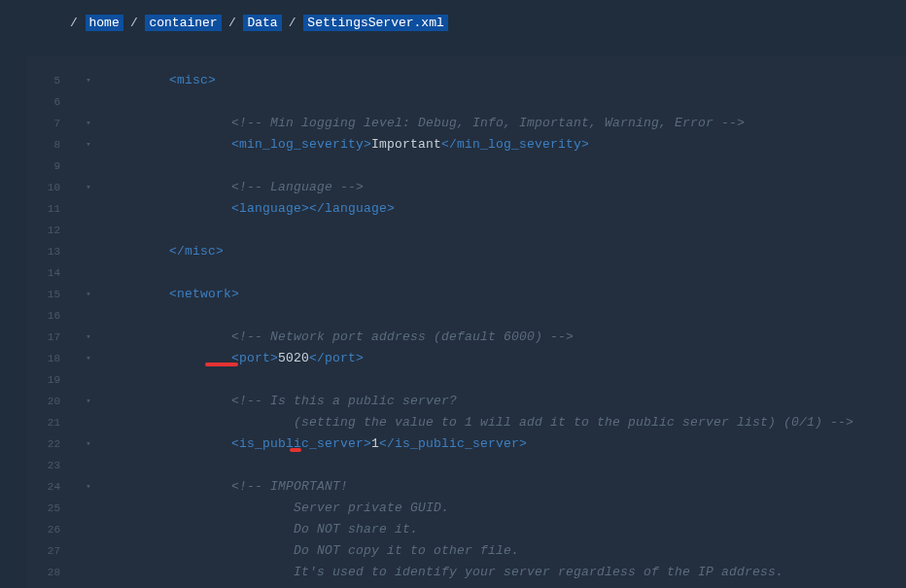  What do you see at coordinates (49, 102) in the screenshot?
I see `line-number: 6` at bounding box center [49, 102].